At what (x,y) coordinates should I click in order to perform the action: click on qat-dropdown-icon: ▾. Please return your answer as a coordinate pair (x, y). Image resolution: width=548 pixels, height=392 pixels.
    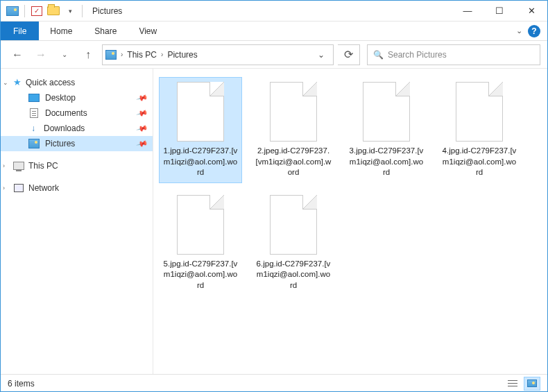
    Looking at the image, I should click on (70, 11).